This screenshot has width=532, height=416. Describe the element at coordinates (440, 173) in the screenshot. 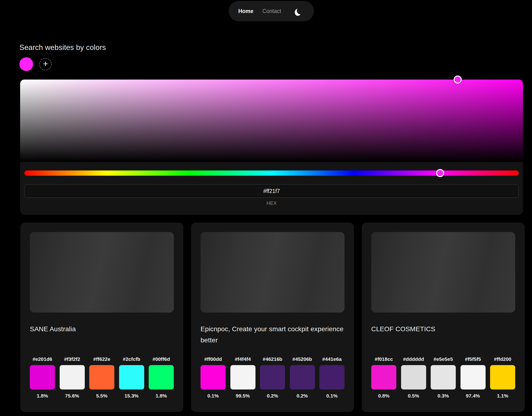

I see `hue-selector-handle` at that location.